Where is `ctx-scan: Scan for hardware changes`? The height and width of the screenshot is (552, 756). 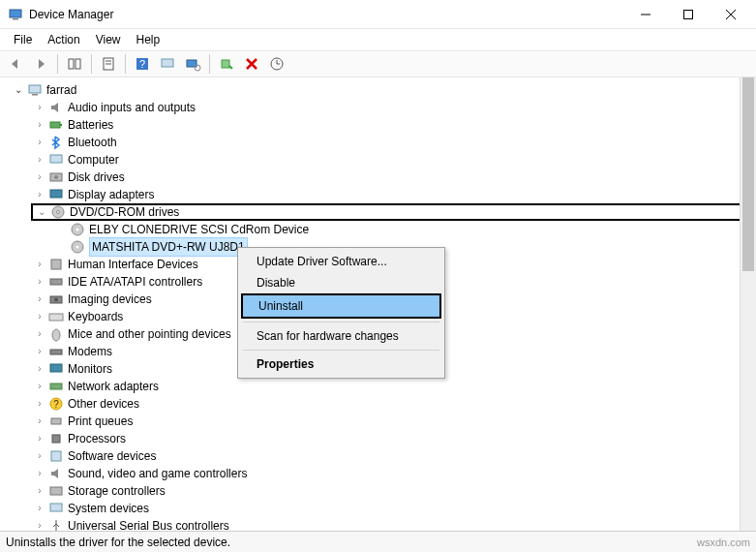
ctx-scan: Scan for hardware changes is located at coordinates (341, 336).